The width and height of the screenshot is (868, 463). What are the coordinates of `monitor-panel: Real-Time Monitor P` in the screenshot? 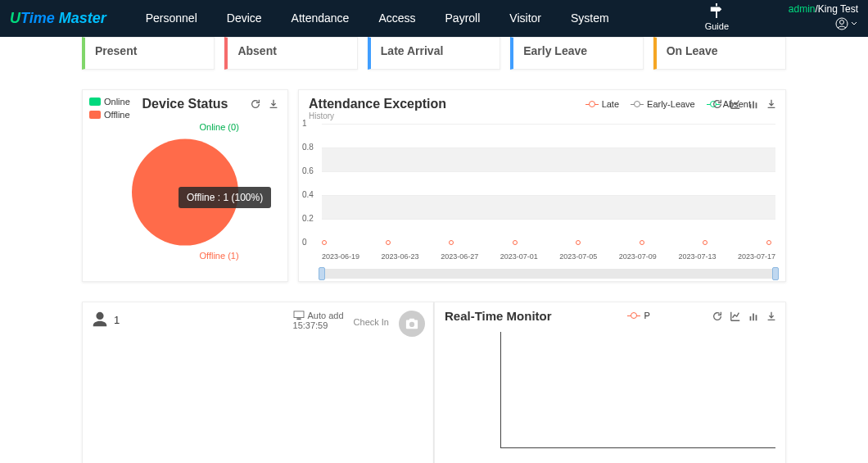 It's located at (610, 382).